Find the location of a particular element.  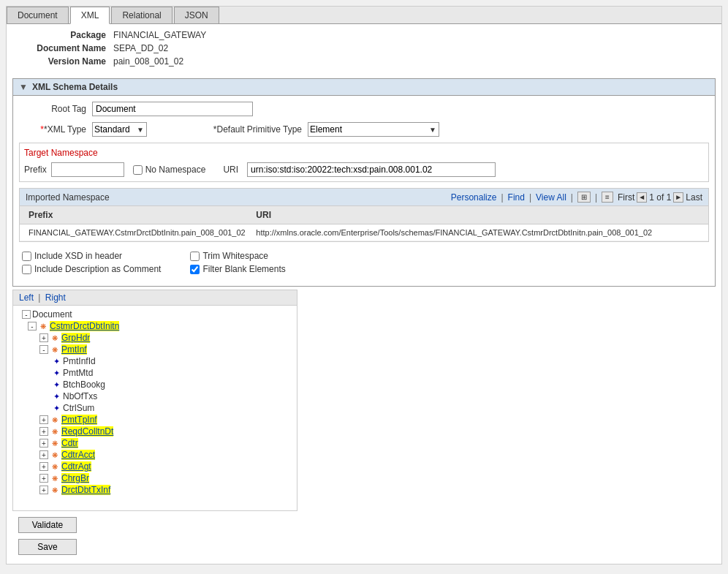

list-item: + ❋ CdtrAcct is located at coordinates (155, 455).